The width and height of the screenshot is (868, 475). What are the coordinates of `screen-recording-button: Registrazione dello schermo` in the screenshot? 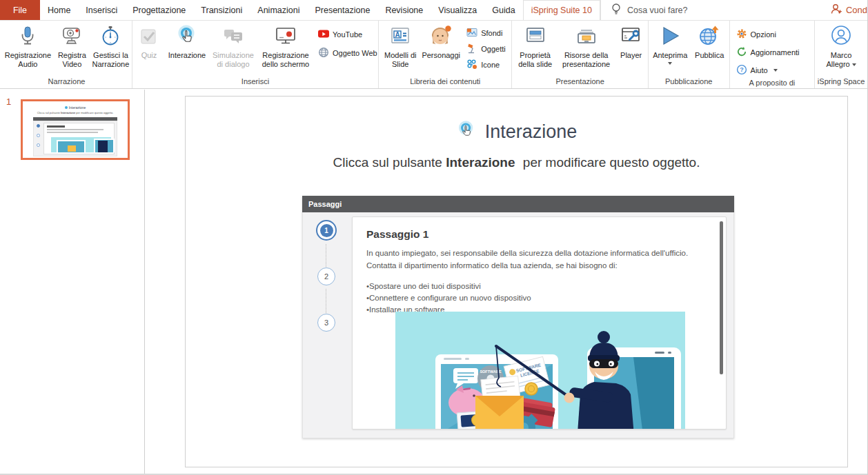 It's located at (286, 46).